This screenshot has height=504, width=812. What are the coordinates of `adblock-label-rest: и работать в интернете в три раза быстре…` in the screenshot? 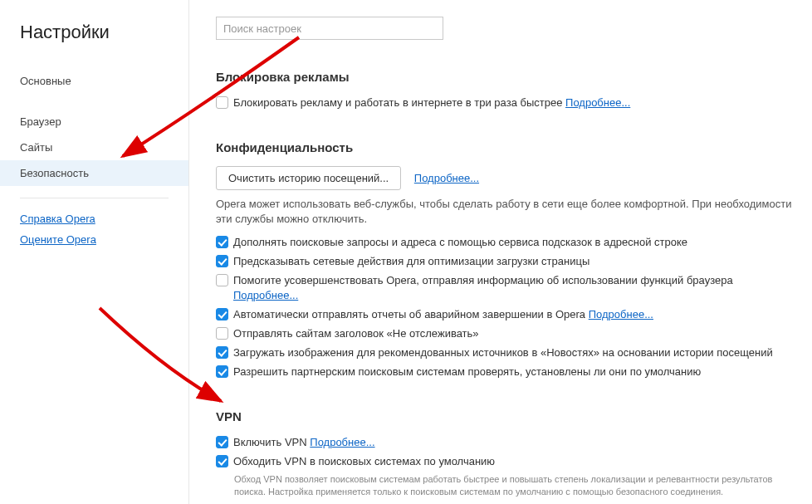 It's located at (455, 103).